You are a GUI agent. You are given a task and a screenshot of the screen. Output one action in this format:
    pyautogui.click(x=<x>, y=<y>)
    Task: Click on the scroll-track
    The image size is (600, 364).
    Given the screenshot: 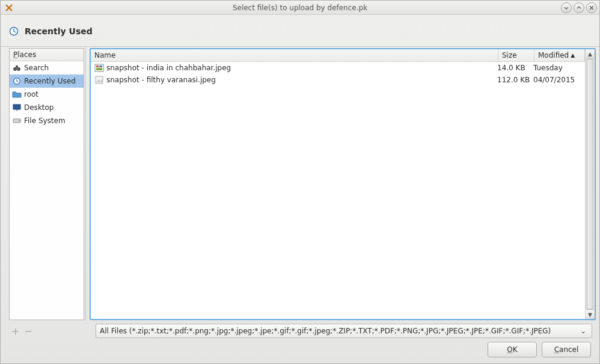 What is the action you would take?
    pyautogui.click(x=590, y=184)
    